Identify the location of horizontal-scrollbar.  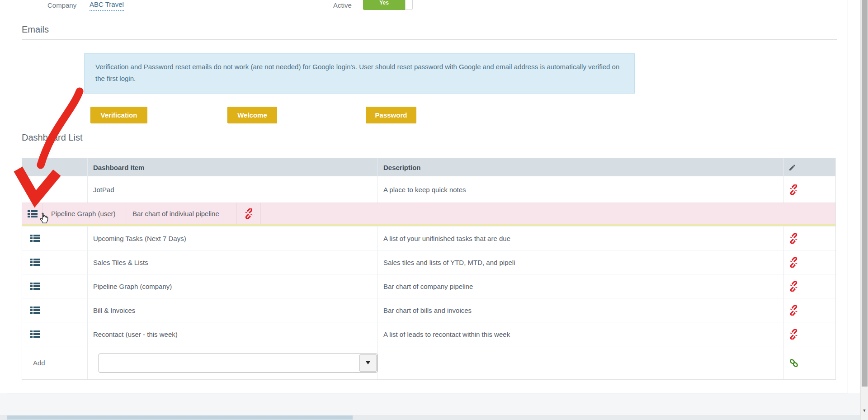
(430, 418).